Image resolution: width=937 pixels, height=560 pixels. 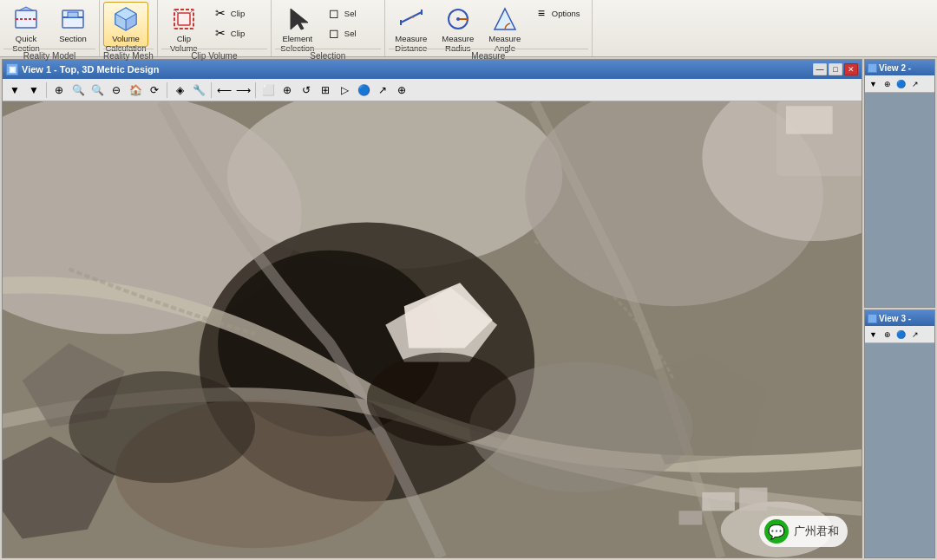 What do you see at coordinates (900, 309) in the screenshot?
I see `right-panel: View 2 - ▼ ⊕ 🔵 ↗ View 3 - ▼ ⊕` at bounding box center [900, 309].